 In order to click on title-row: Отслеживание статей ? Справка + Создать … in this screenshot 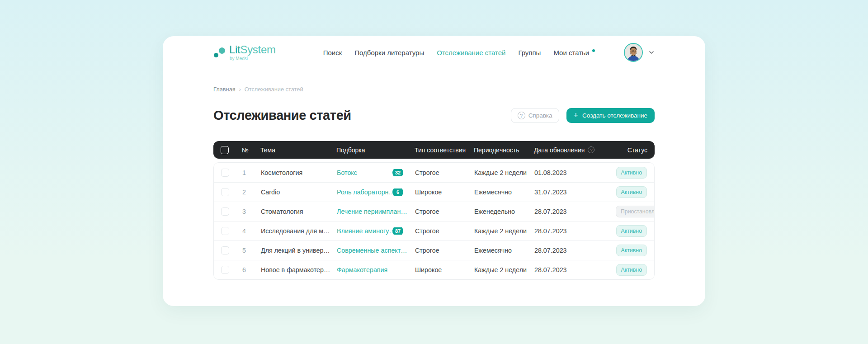, I will do `click(434, 116)`.